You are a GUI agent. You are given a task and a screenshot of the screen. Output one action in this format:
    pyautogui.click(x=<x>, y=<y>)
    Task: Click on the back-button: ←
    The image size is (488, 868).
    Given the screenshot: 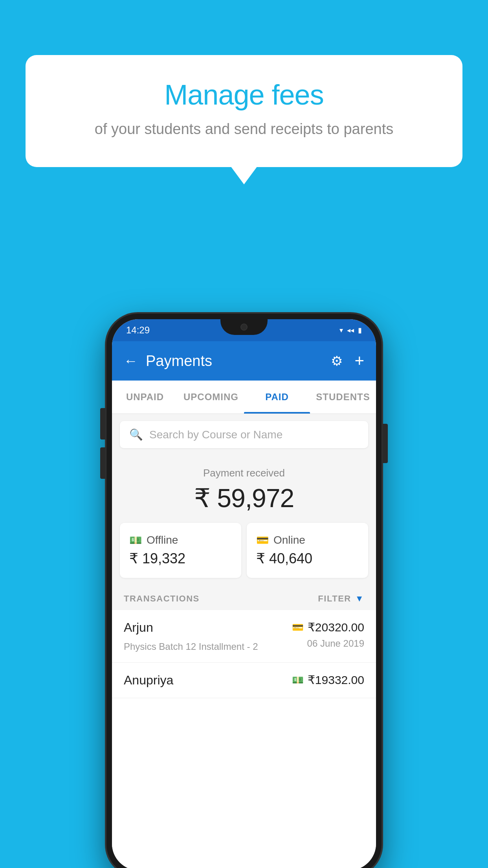 What is the action you would take?
    pyautogui.click(x=131, y=361)
    